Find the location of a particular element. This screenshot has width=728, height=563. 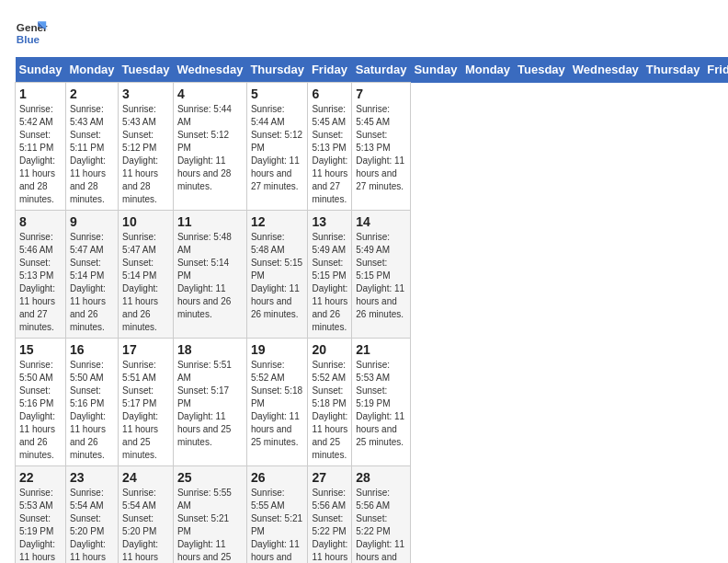

day-number: 12 is located at coordinates (278, 222).